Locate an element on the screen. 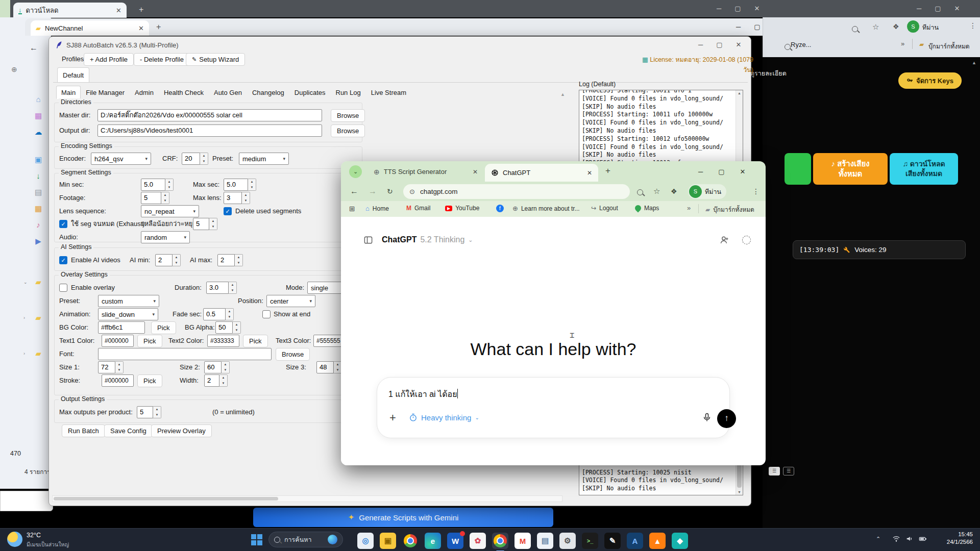 The height and width of the screenshot is (551, 980). bookmark-logout: ↪Logout is located at coordinates (604, 208).